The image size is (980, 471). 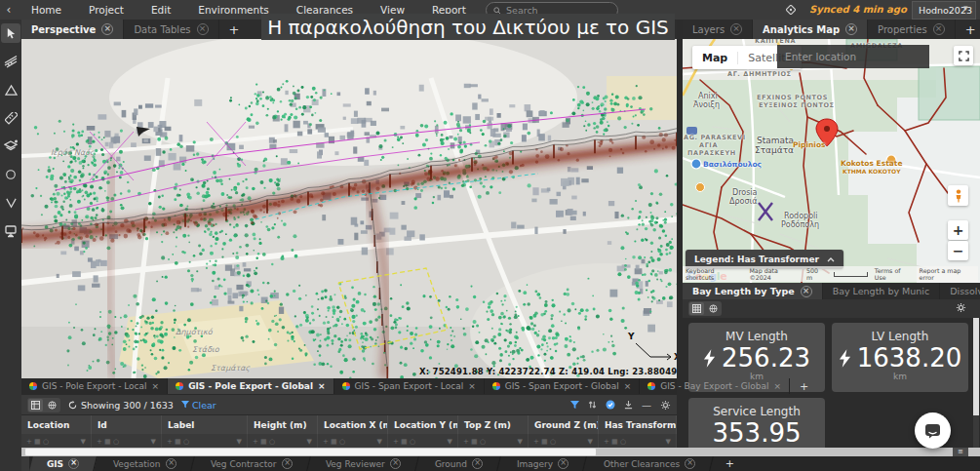 I want to click on workspace-tab-imagery: Imagery×, so click(x=543, y=464).